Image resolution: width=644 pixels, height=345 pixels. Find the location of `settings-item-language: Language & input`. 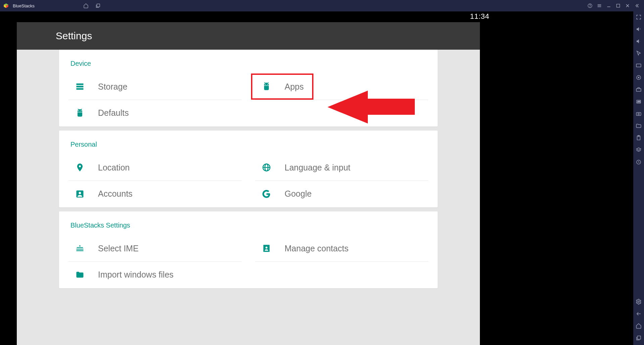

settings-item-language: Language & input is located at coordinates (342, 167).